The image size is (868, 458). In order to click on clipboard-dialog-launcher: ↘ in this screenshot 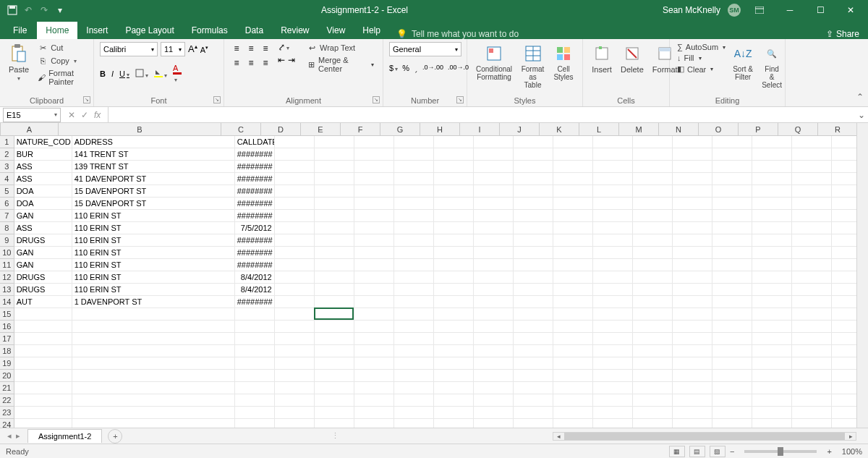, I will do `click(87, 100)`.